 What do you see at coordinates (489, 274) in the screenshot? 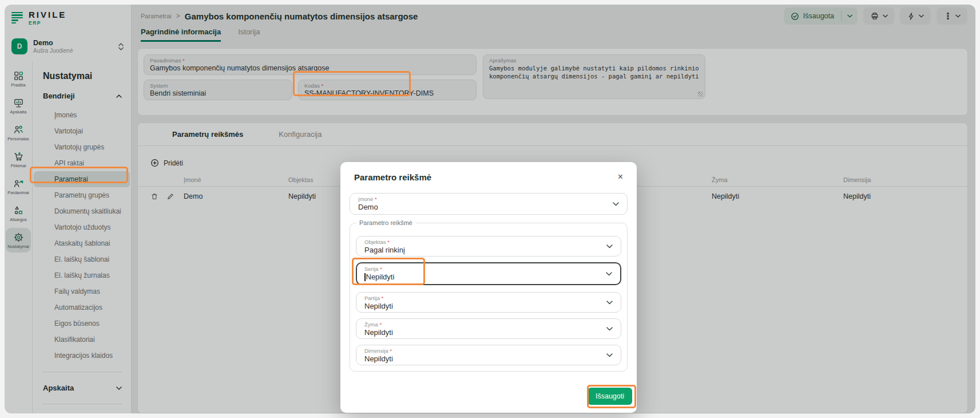
I see `serija-select: Serija * Nepildyti` at bounding box center [489, 274].